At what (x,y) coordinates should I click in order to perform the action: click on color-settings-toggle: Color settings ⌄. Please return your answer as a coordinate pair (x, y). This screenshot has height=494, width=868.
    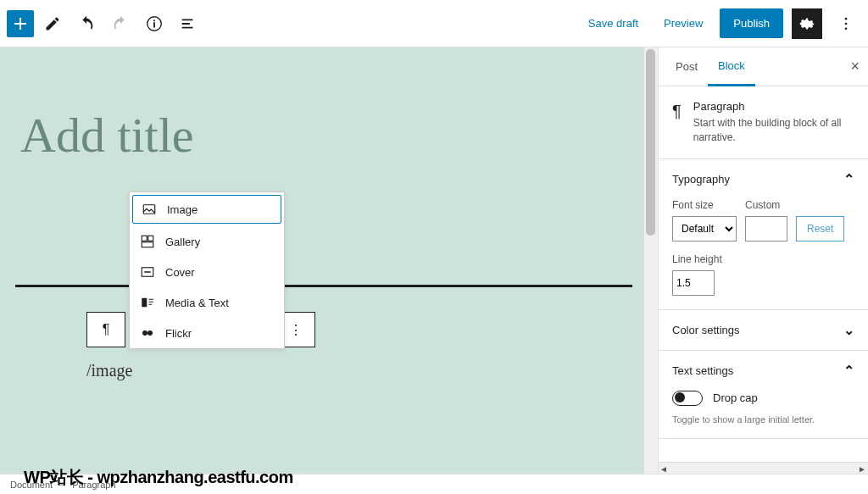
    Looking at the image, I should click on (763, 330).